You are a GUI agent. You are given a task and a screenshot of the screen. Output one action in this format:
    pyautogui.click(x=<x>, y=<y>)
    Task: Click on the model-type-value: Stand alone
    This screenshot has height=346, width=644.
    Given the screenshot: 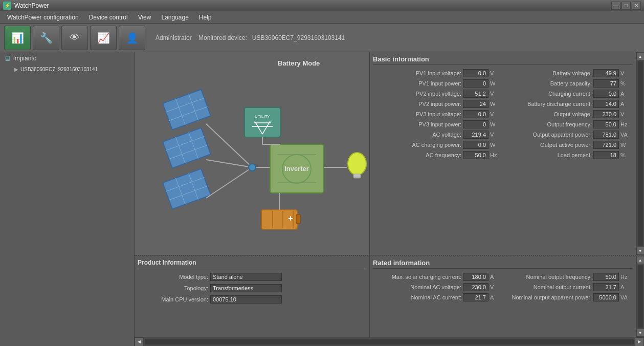 What is the action you would take?
    pyautogui.click(x=246, y=277)
    